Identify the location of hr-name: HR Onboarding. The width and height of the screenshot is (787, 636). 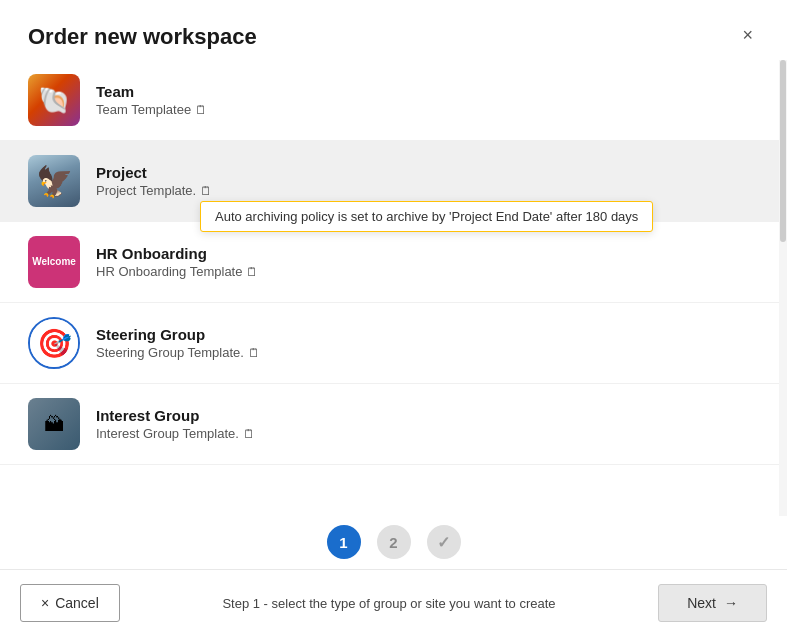
(152, 254).